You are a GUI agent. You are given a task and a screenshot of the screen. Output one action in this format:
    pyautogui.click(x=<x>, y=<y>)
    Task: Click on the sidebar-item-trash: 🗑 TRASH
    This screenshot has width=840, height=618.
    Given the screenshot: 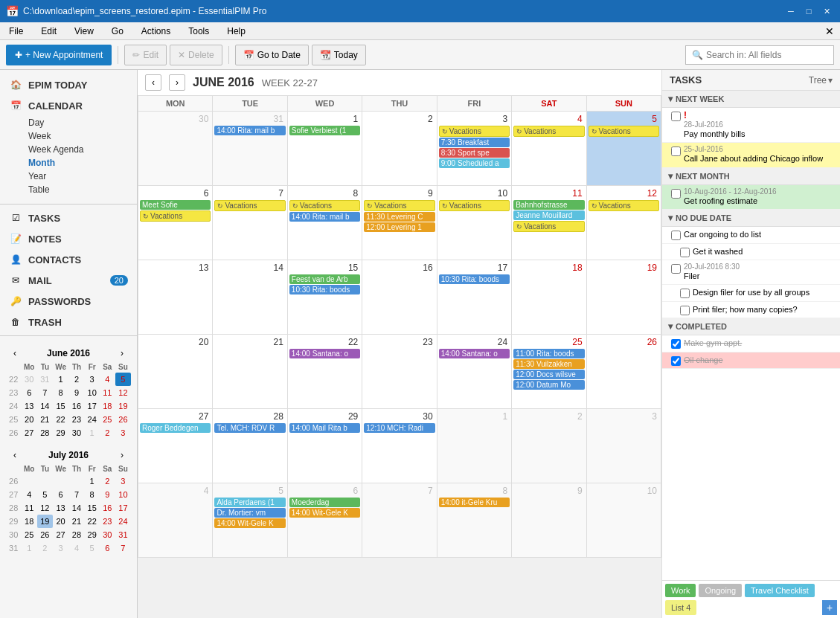 What is the action you would take?
    pyautogui.click(x=68, y=322)
    